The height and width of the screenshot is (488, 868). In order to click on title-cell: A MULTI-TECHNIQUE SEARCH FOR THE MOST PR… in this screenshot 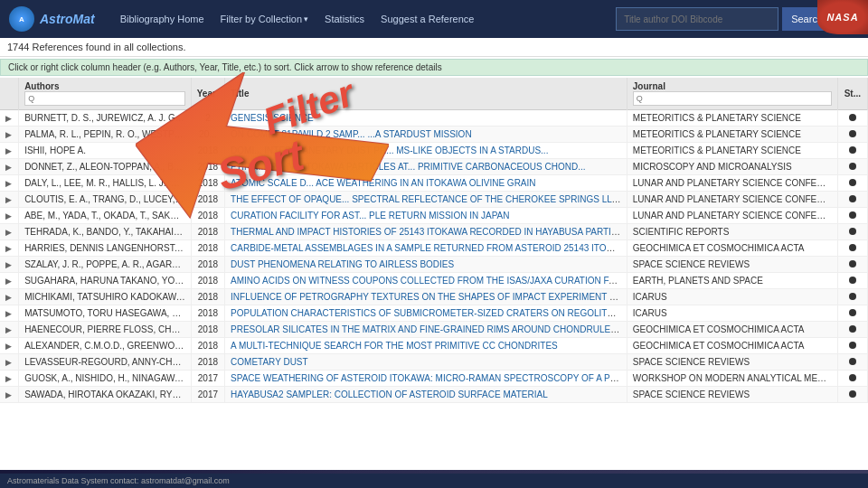, I will do `click(427, 346)`.